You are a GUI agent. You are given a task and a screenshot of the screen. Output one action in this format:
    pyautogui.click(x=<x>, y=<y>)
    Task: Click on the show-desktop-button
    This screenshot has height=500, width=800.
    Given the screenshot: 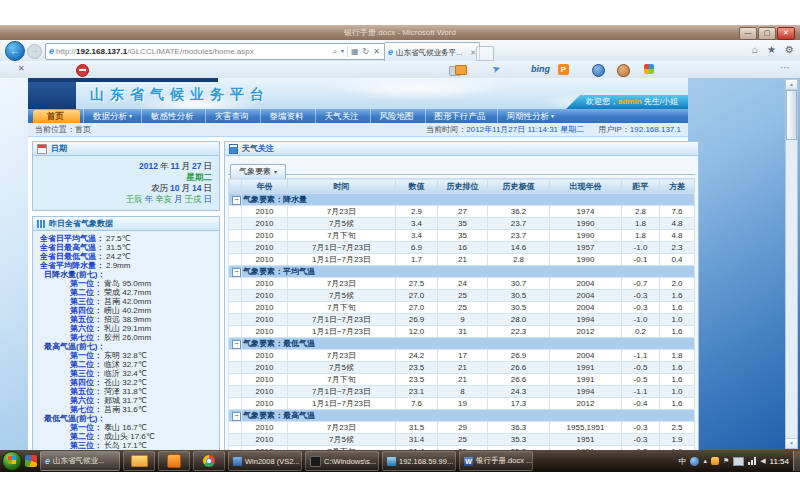 What is the action you would take?
    pyautogui.click(x=796, y=461)
    